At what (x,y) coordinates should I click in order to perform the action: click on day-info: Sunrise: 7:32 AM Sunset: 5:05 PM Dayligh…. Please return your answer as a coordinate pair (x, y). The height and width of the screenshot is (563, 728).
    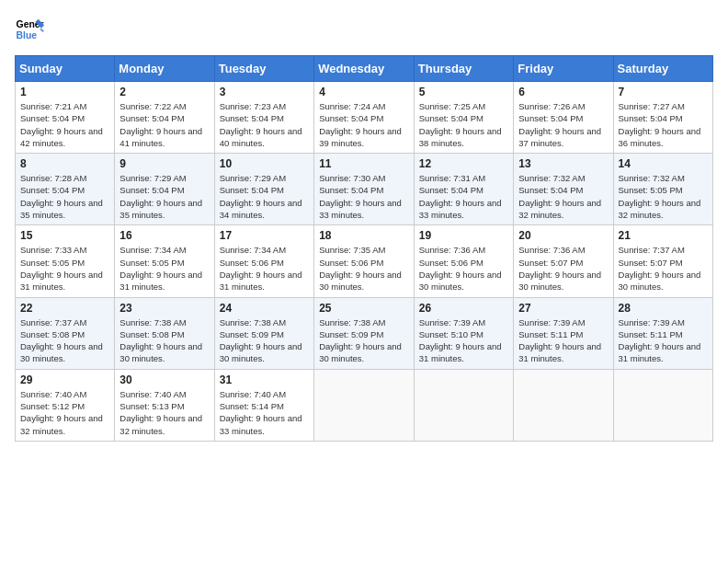
    Looking at the image, I should click on (664, 197).